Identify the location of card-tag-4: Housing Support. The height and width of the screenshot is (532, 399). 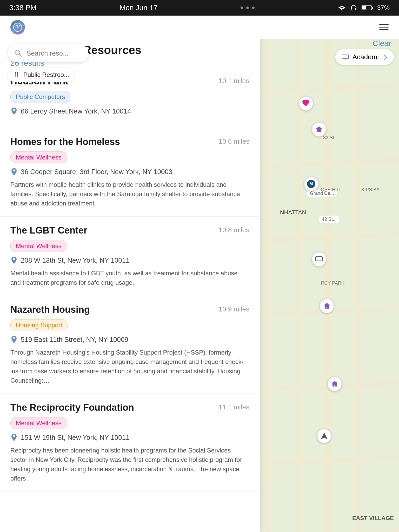
(39, 325).